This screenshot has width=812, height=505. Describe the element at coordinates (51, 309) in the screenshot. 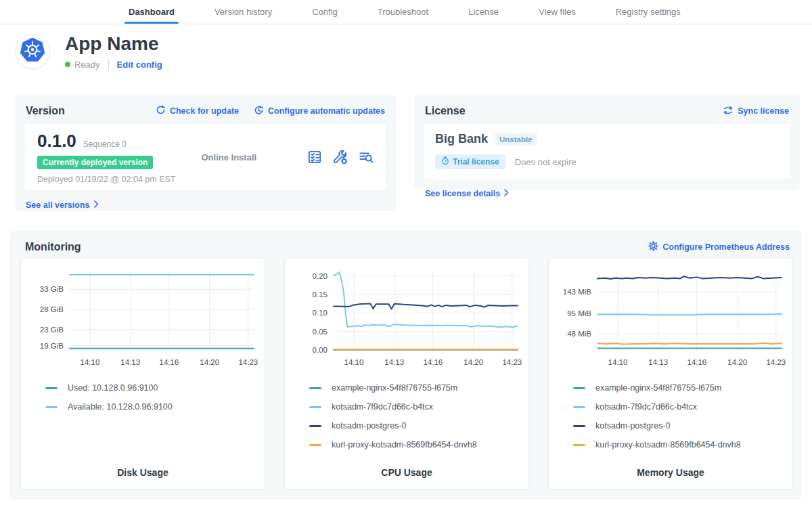

I see `svg-text: 28 GiB` at that location.